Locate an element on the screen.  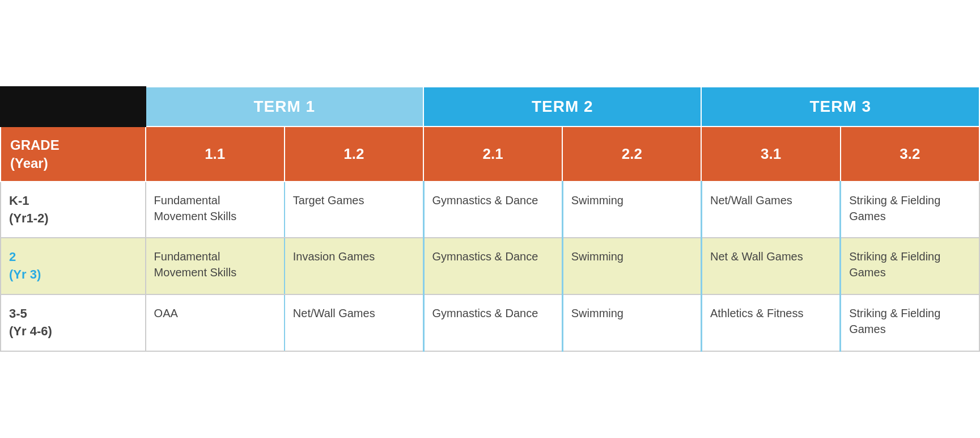
cell-row2-col5: Striking & Fielding Games is located at coordinates (910, 323).